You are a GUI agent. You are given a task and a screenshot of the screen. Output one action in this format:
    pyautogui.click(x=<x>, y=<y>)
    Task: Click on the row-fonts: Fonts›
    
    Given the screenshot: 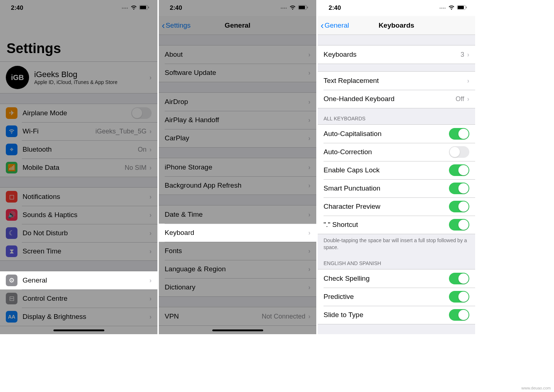 What is the action you would take?
    pyautogui.click(x=238, y=251)
    